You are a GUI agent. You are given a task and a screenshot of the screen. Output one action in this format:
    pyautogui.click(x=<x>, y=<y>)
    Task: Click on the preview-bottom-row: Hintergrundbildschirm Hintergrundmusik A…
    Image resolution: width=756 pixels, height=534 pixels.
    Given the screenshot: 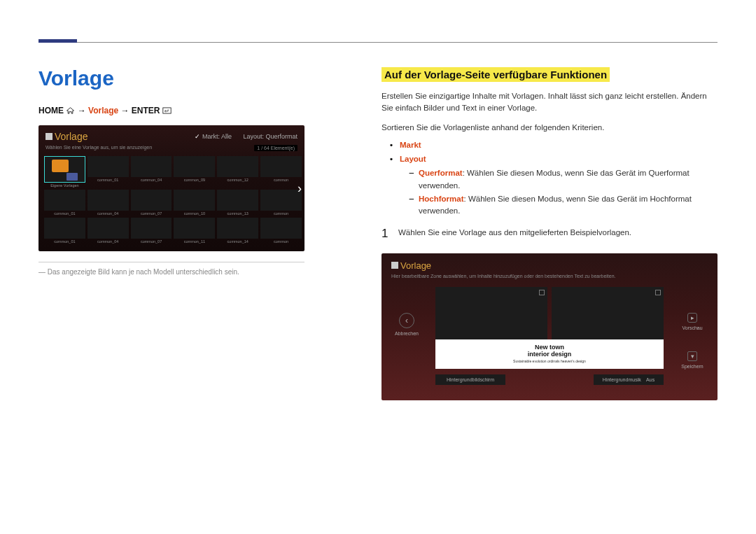 What is the action you would take?
    pyautogui.click(x=550, y=379)
    